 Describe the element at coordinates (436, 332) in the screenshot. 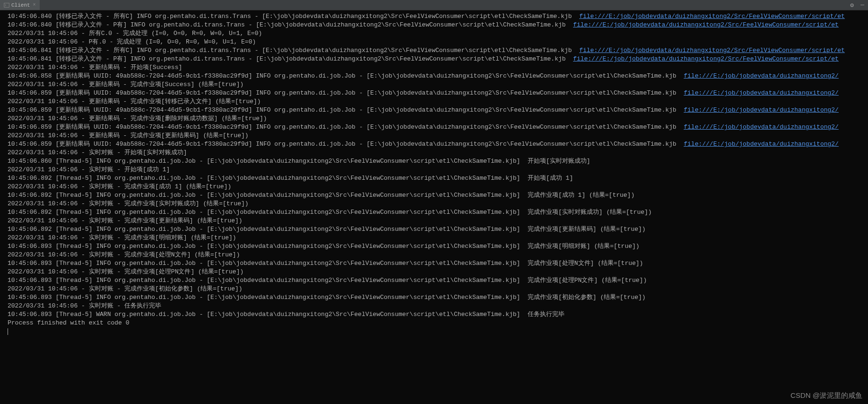

I see `cursor-line` at that location.